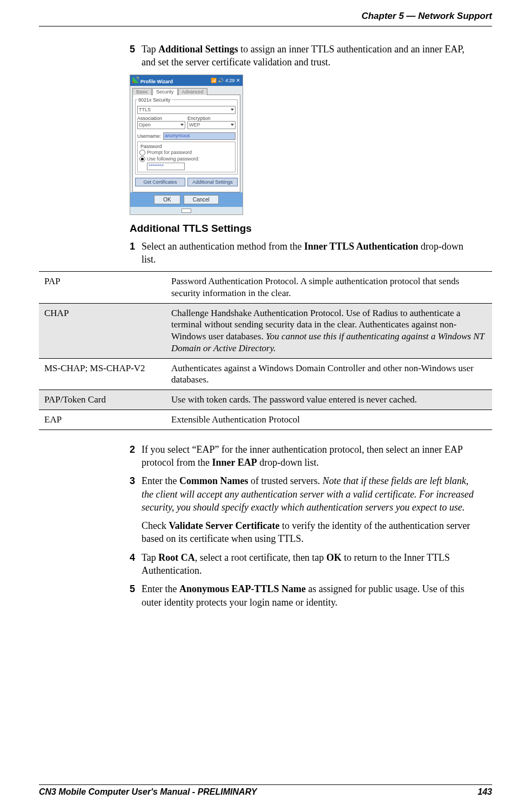  I want to click on step-5: 5 Enter the Anonymous EAP-TTLS Name as a…, so click(305, 595).